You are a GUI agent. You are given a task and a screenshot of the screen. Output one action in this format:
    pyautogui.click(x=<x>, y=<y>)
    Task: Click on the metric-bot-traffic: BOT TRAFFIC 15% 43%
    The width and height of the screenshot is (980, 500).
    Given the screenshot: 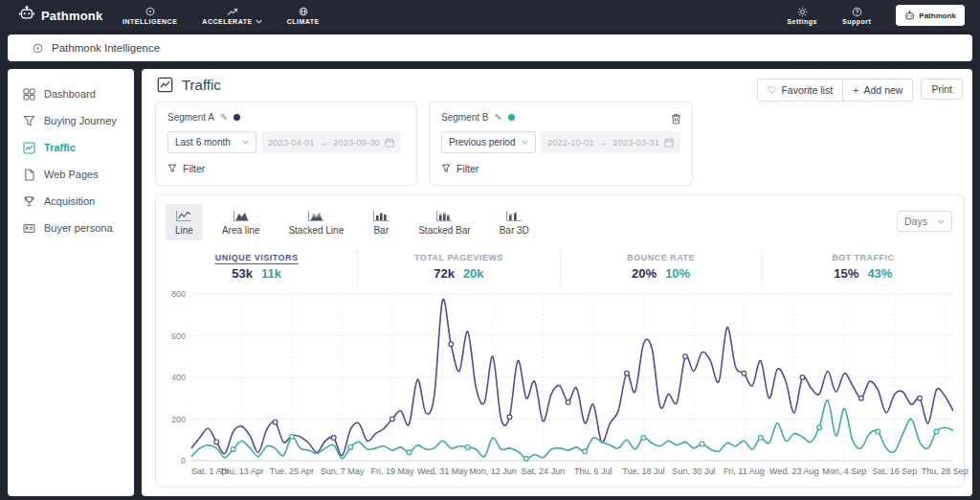 What is the action you would take?
    pyautogui.click(x=863, y=268)
    